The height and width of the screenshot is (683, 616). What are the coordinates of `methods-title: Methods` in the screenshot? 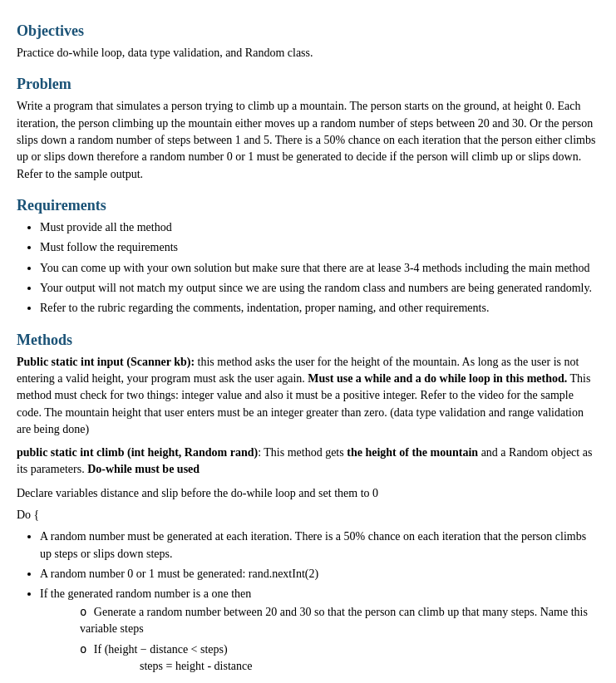 It's located at (308, 340).